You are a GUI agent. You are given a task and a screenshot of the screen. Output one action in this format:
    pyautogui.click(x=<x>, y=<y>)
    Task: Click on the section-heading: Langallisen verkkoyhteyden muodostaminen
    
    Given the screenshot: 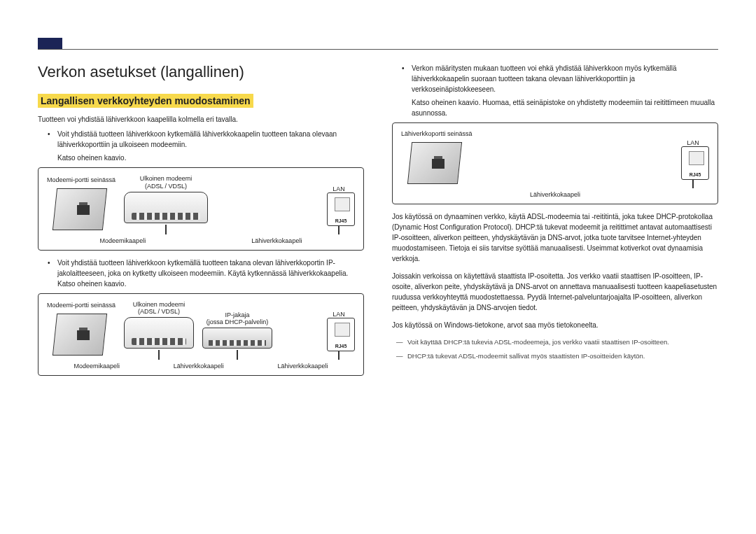 What is the action you would take?
    pyautogui.click(x=146, y=101)
    